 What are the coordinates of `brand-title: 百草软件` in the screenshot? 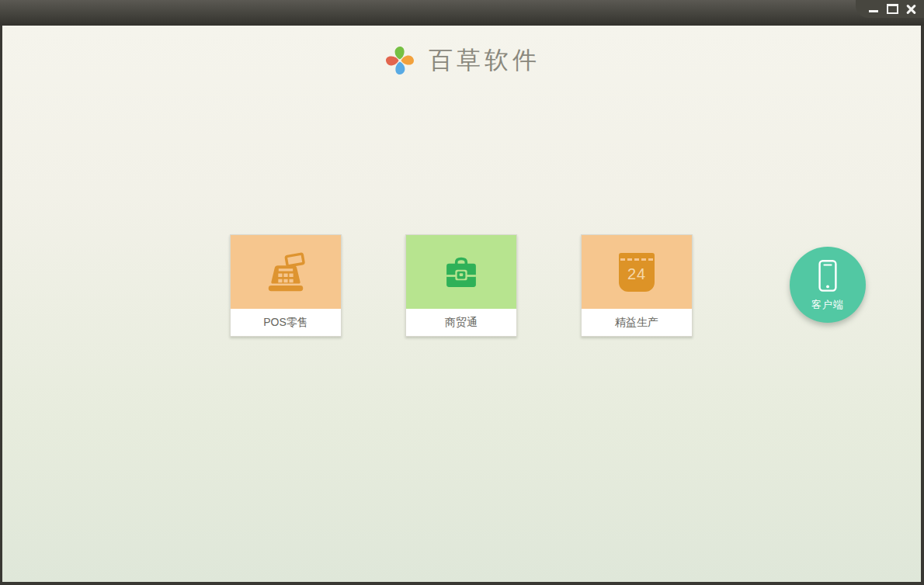 It's located at (485, 61).